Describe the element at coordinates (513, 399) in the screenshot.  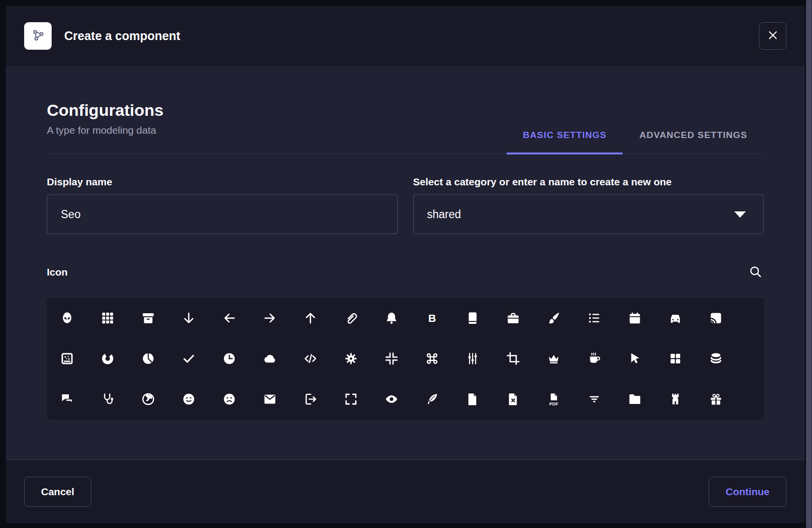
I see `file-error-icon` at that location.